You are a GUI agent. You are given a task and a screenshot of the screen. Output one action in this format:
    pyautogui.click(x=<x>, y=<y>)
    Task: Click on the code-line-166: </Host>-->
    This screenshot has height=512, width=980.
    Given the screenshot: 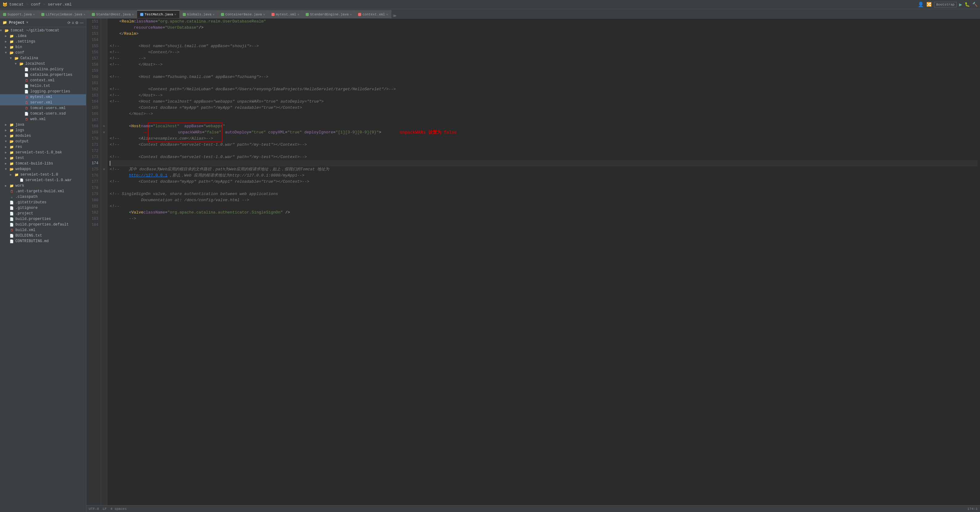 What is the action you would take?
    pyautogui.click(x=544, y=114)
    